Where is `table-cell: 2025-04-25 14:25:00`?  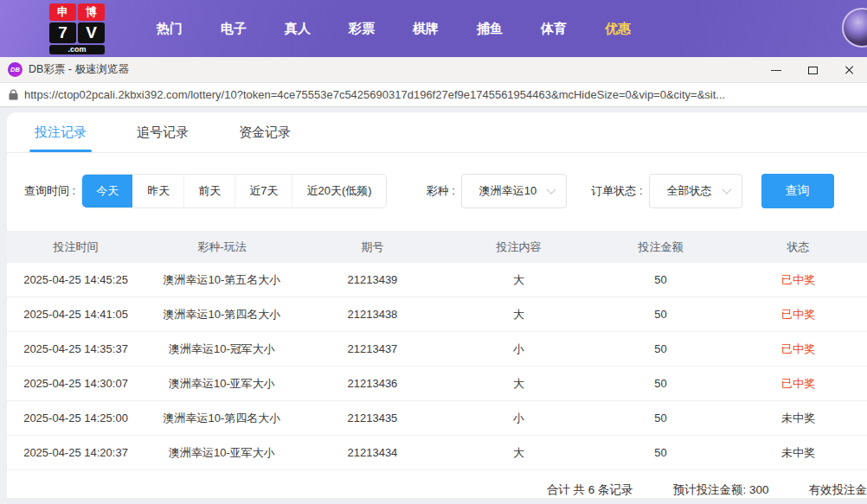
table-cell: 2025-04-25 14:25:00 is located at coordinates (76, 418).